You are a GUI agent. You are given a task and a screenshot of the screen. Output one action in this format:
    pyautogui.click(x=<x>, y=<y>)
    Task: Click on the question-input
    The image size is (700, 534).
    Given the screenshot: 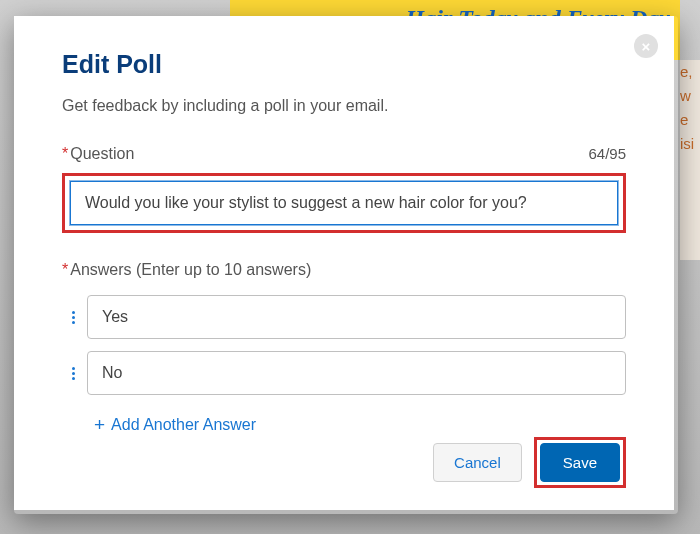 What is the action you would take?
    pyautogui.click(x=344, y=203)
    